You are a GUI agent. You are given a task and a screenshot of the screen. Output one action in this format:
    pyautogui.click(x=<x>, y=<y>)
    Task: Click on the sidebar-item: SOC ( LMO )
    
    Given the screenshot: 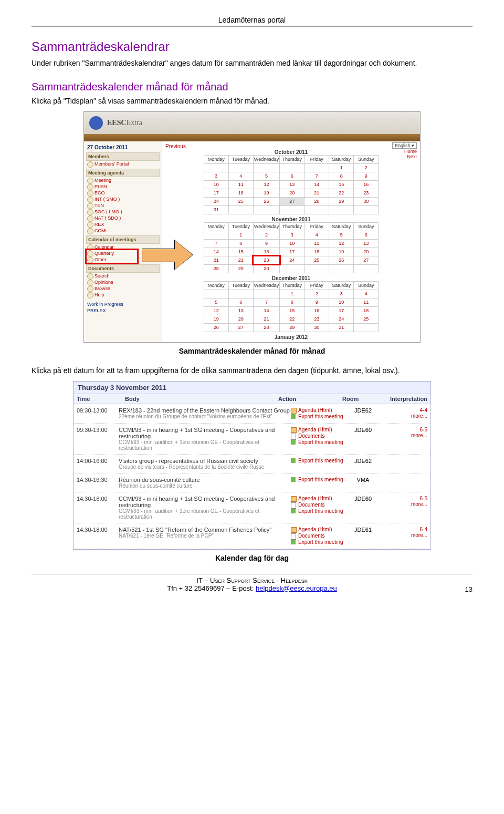 What is the action you would take?
    pyautogui.click(x=123, y=212)
    